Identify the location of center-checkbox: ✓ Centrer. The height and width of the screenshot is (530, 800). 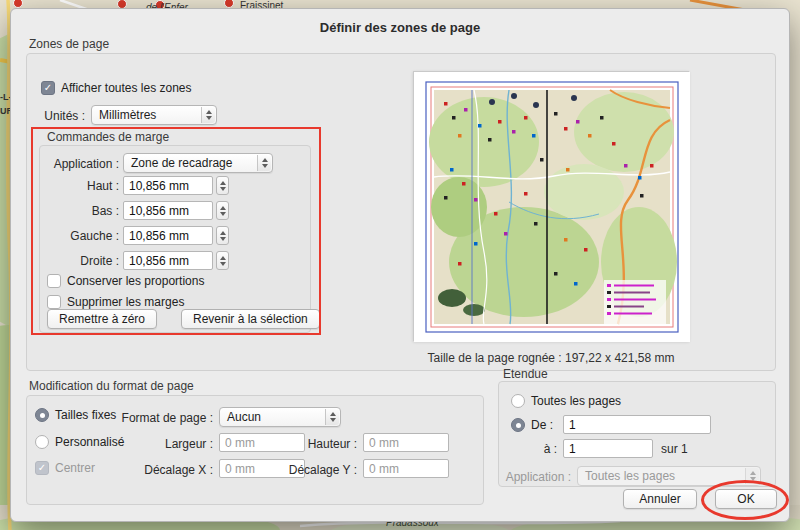
(65, 468).